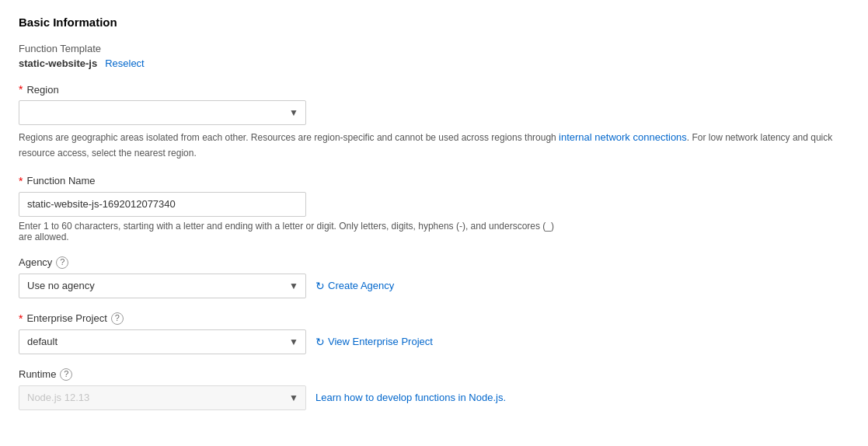 This screenshot has width=868, height=446. I want to click on agency-select: Use no agency, so click(162, 286).